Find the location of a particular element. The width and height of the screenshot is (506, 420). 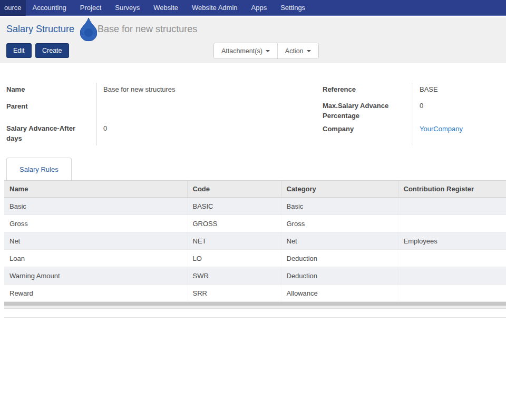

attachment-action-group: Attachment(s) Action is located at coordinates (266, 51).